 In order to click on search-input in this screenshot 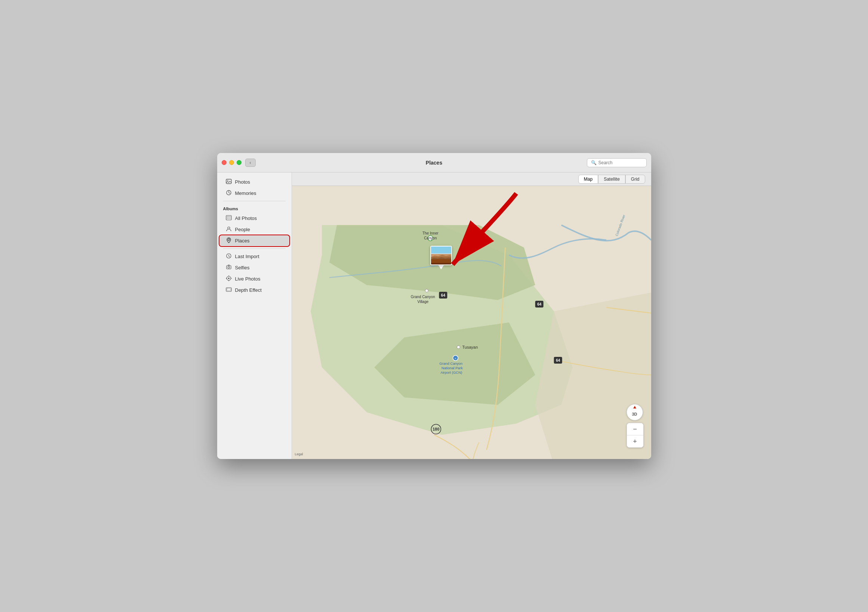, I will do `click(621, 163)`.